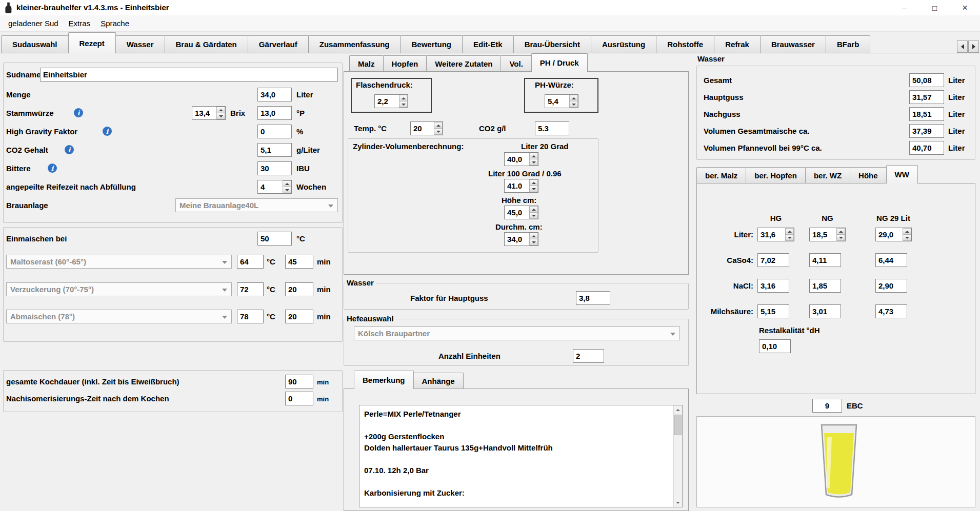  Describe the element at coordinates (115, 24) in the screenshot. I see `menu-sprache: Sprache` at that location.